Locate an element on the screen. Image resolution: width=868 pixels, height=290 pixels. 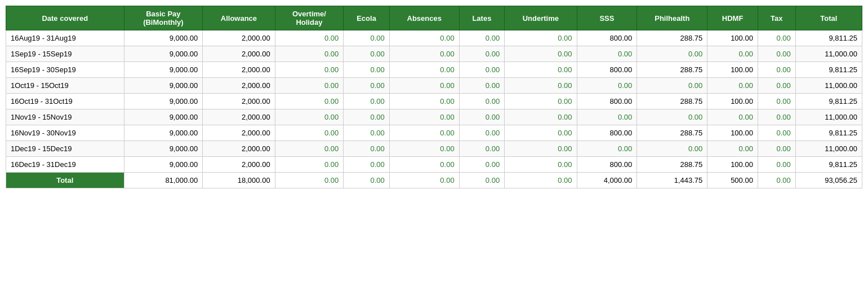
total-basic-pay: 81,000.00 is located at coordinates (163, 181).